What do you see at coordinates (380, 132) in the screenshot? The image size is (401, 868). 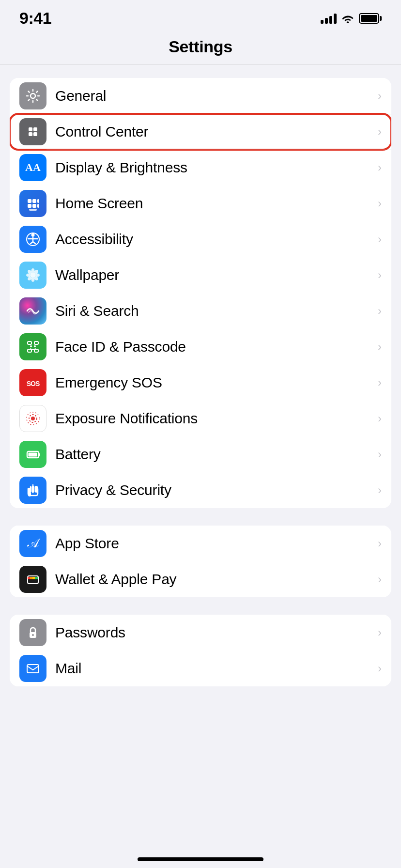 I see `control-center-chevron: ›` at bounding box center [380, 132].